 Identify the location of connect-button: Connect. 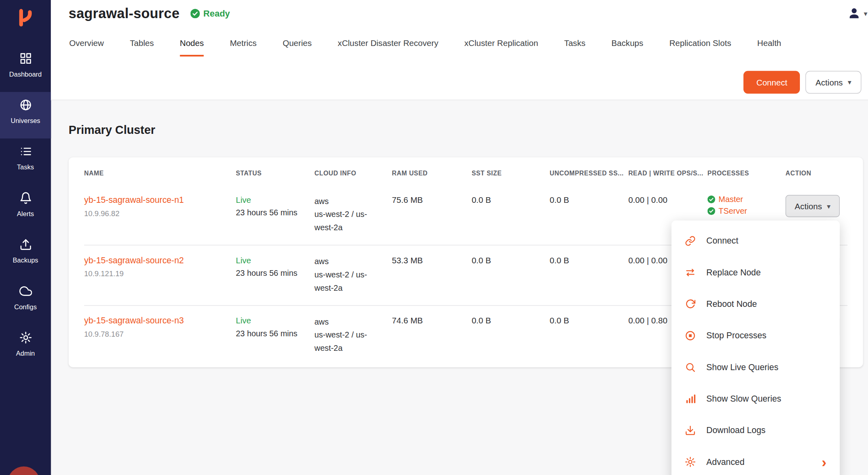
(772, 82).